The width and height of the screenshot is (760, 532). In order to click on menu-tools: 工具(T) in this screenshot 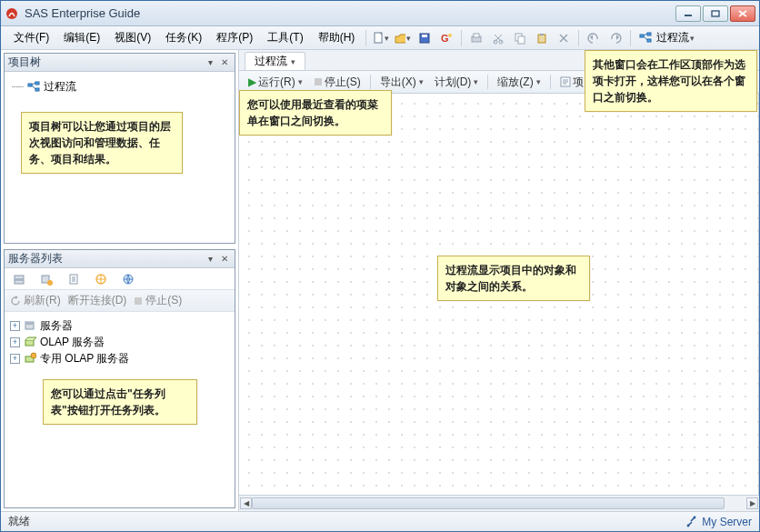, I will do `click(285, 38)`.